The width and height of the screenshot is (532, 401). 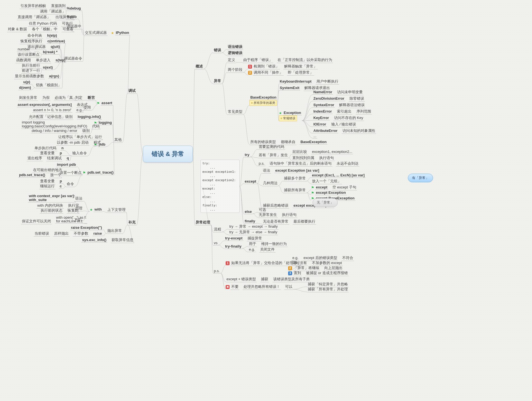 I want to click on l-d: d(own), so click(x=25, y=88).